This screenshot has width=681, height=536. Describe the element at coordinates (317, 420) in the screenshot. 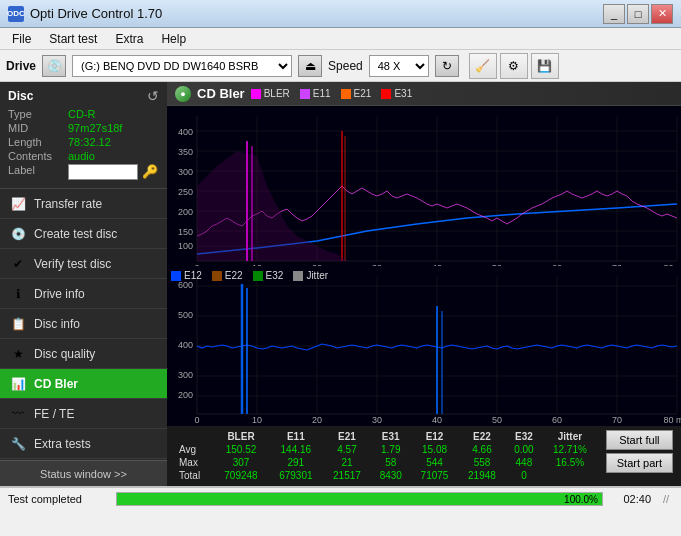

I see `svg-text: 20` at that location.